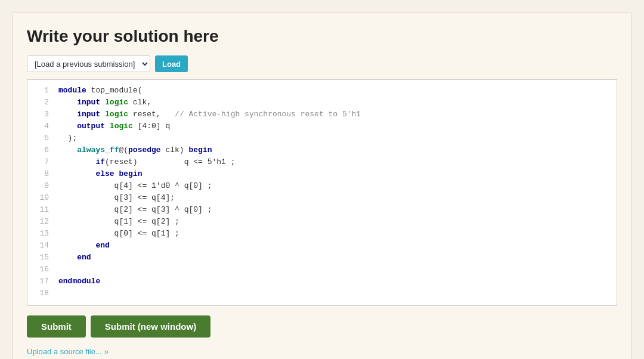 Image resolution: width=644 pixels, height=359 pixels. Describe the element at coordinates (41, 138) in the screenshot. I see `line-number: 5` at that location.